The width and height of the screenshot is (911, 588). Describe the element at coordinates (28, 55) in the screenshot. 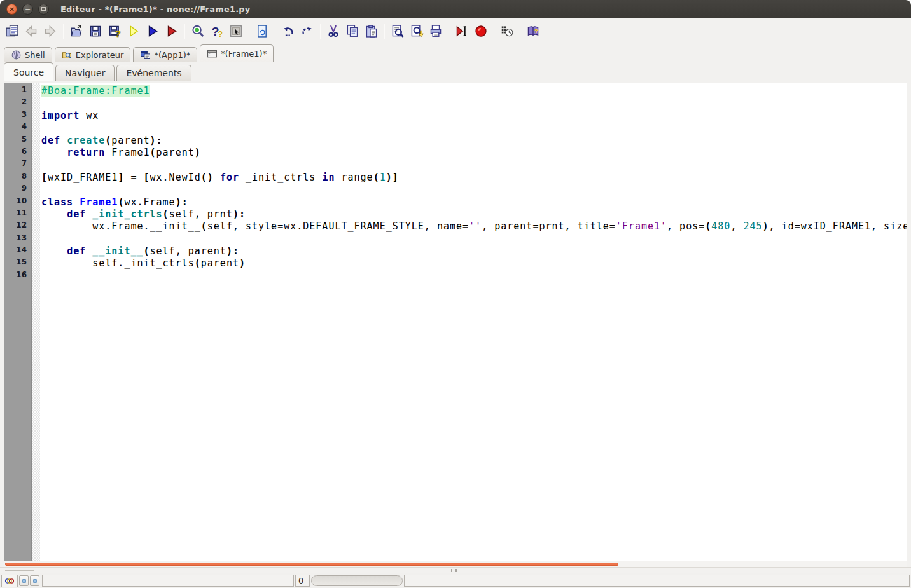

I see `tab-shell: Shell` at that location.